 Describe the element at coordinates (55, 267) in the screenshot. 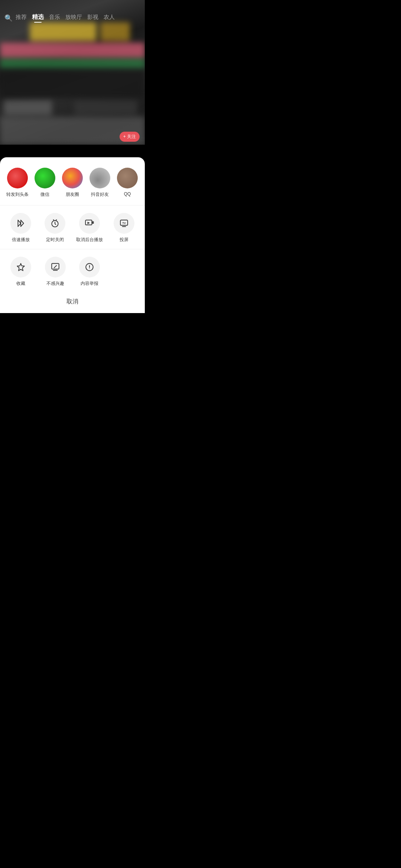

I see `notinterested-icon-circle` at that location.